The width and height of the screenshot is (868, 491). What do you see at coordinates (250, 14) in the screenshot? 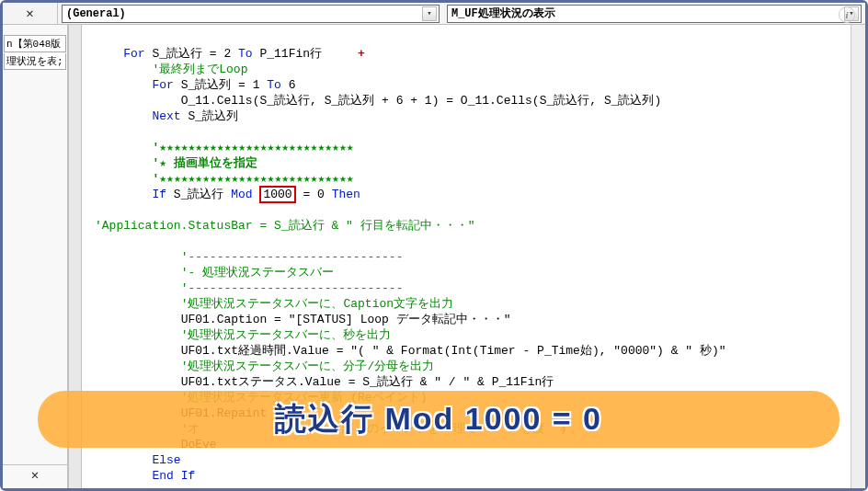
I see `object-dropdown: (General) ▾` at bounding box center [250, 14].